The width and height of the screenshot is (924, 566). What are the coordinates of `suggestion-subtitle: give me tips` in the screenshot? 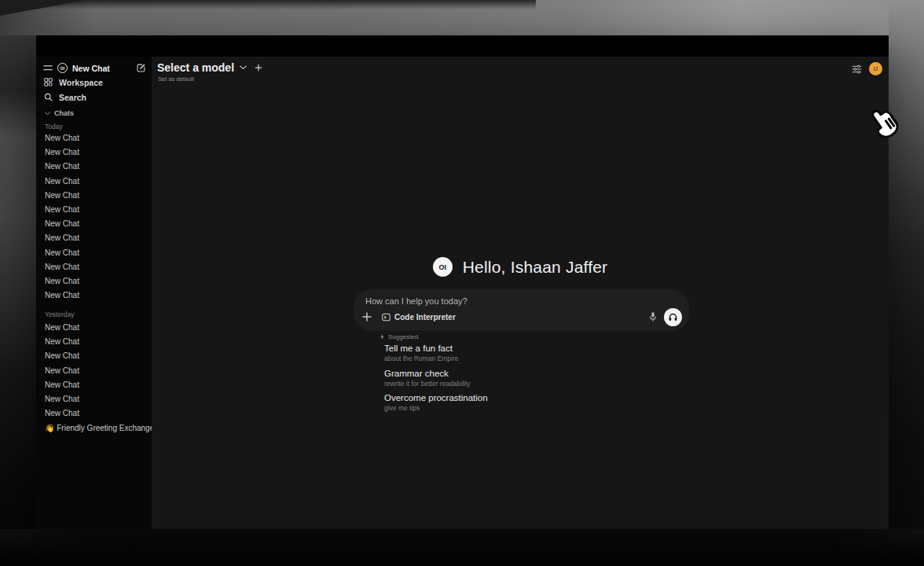 It's located at (436, 408).